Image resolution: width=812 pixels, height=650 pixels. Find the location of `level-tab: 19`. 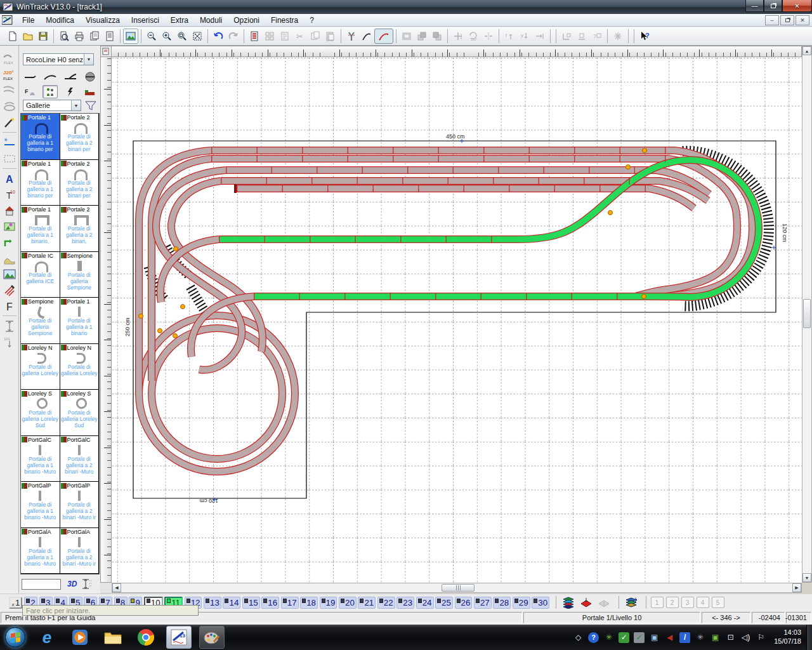

level-tab: 19 is located at coordinates (329, 603).